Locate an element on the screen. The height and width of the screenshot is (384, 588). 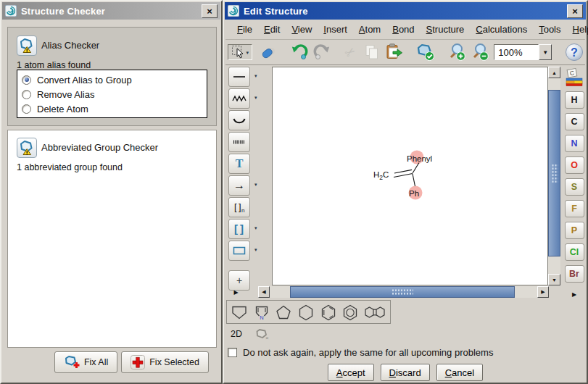
menu-file: File is located at coordinates (245, 29).